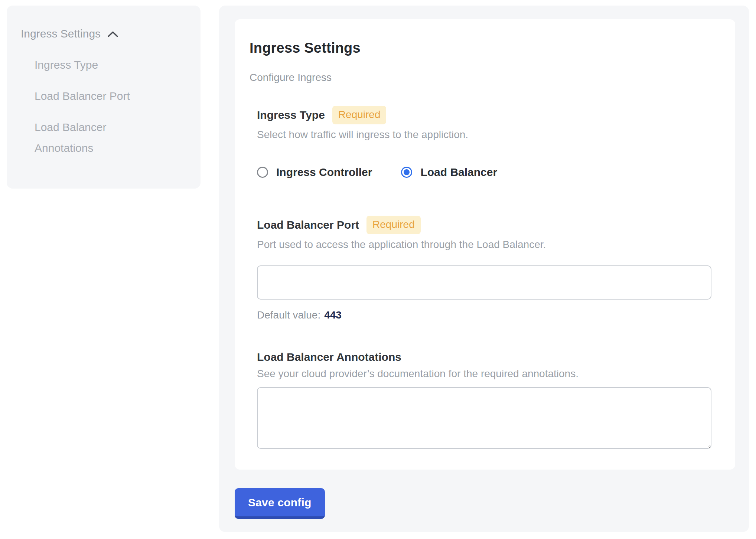 The image size is (756, 539). Describe the element at coordinates (329, 357) in the screenshot. I see `load-balancer-annotations-title: Load Balancer Annotations` at that location.